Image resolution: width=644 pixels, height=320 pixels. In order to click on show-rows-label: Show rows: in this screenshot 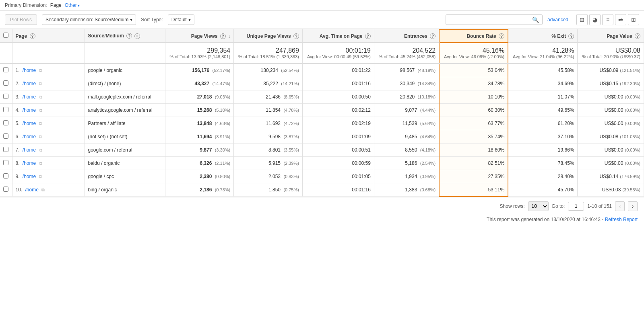, I will do `click(512, 206)`.